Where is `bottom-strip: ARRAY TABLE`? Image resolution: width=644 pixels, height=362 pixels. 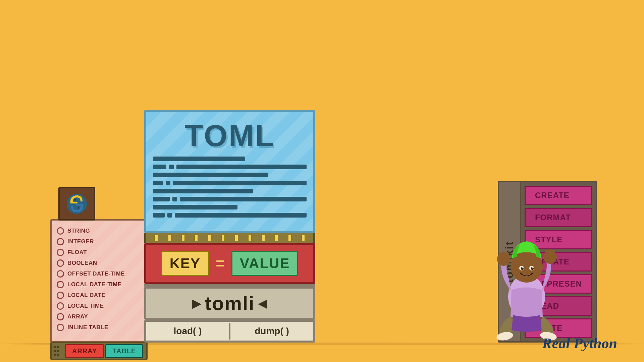
bottom-strip: ARRAY TABLE is located at coordinates (99, 351).